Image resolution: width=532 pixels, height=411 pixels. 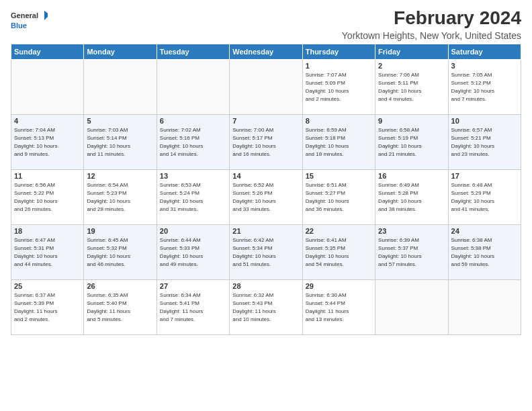 What do you see at coordinates (120, 307) in the screenshot?
I see `calendar-cell: 26Sunrise: 6:35 AM Sunset: 5:40 PM Dayli…` at bounding box center [120, 307].